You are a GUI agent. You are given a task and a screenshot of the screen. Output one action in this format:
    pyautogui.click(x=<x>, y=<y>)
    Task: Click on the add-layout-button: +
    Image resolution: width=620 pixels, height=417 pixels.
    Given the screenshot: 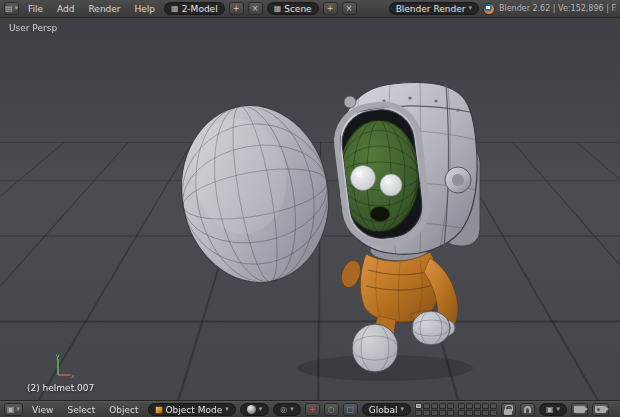 What is the action you would take?
    pyautogui.click(x=236, y=8)
    